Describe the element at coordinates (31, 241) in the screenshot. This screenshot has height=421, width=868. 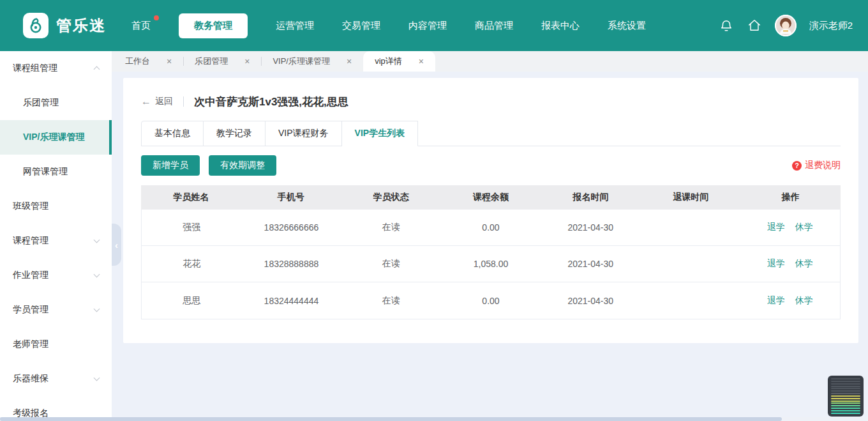
I see `sidebar-item-label: 课程管理` at that location.